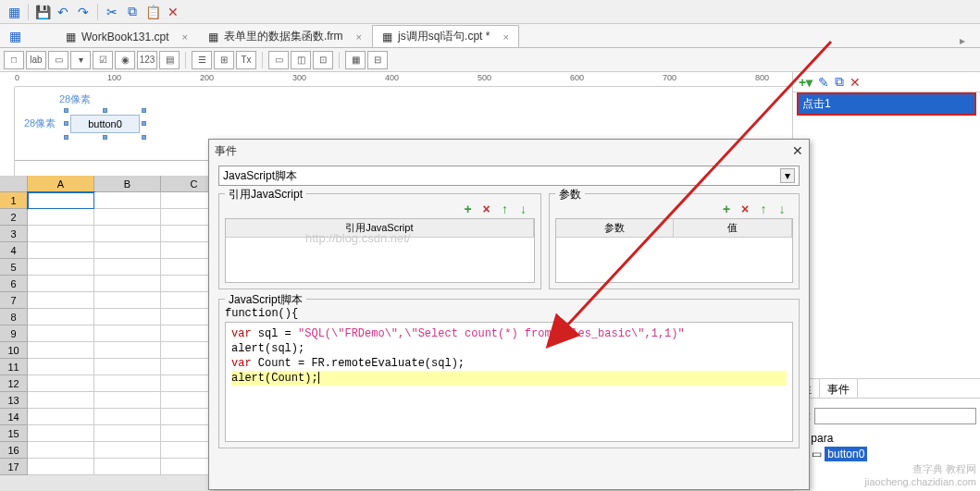 The height and width of the screenshot is (491, 980). I want to click on close-icon: ✕, so click(798, 151).